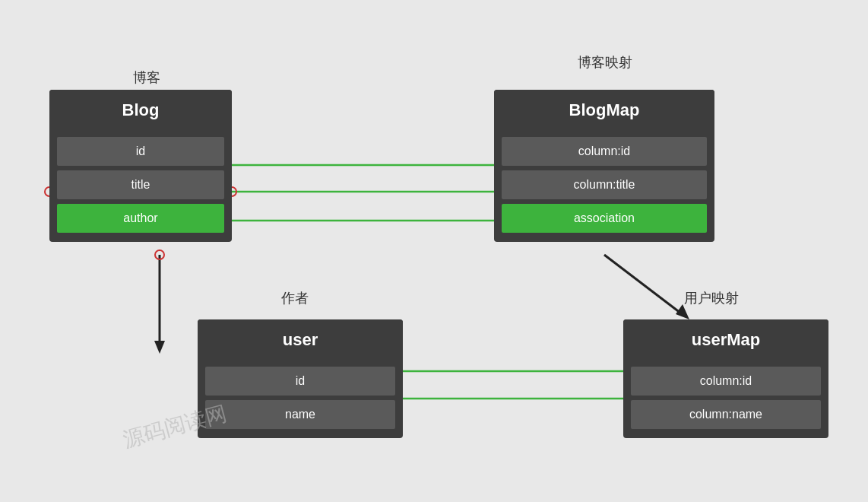 Image resolution: width=868 pixels, height=502 pixels. I want to click on blogmap-field-columntitle: column:title, so click(604, 185).